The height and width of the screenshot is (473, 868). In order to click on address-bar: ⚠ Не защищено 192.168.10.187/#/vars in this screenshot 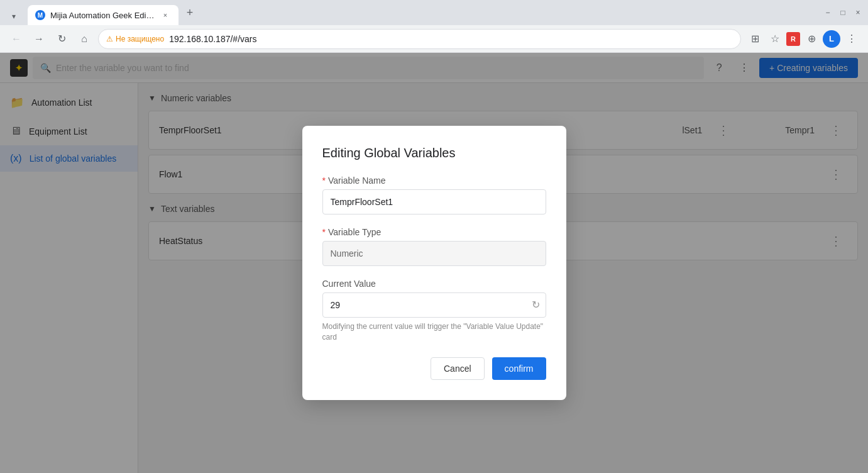, I will do `click(420, 39)`.